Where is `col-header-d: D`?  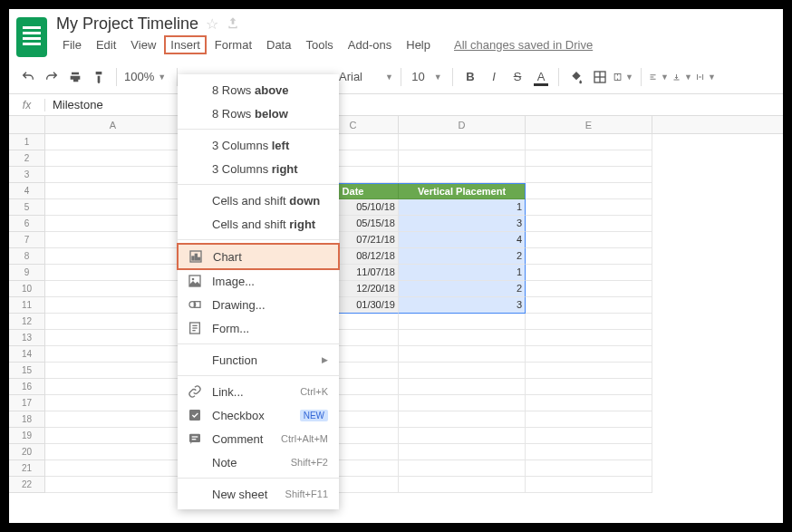 col-header-d: D is located at coordinates (462, 125).